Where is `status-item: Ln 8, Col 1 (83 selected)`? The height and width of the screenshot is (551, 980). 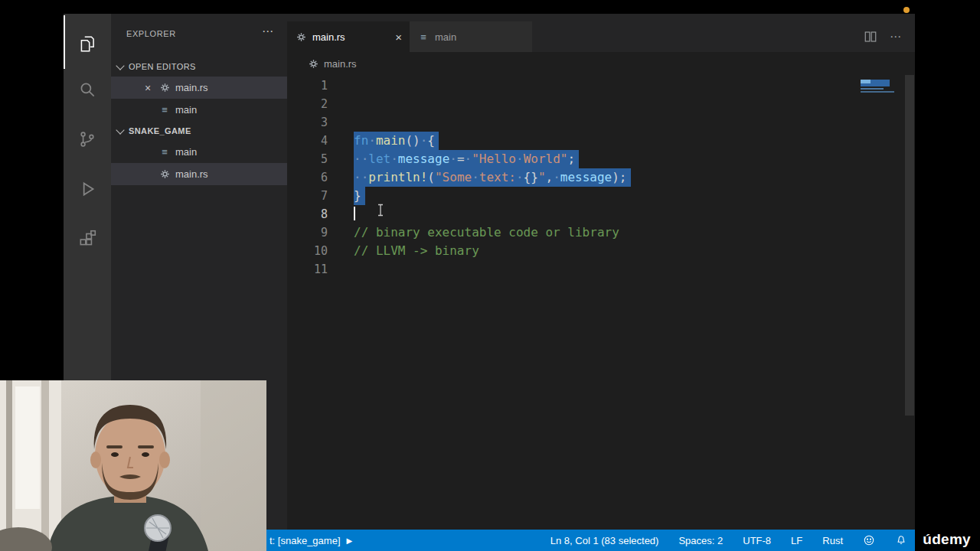 status-item: Ln 8, Col 1 (83 selected) is located at coordinates (605, 540).